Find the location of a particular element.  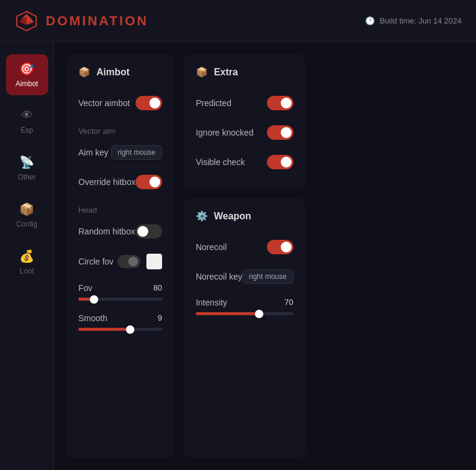

smooth-label: Smooth is located at coordinates (93, 318).